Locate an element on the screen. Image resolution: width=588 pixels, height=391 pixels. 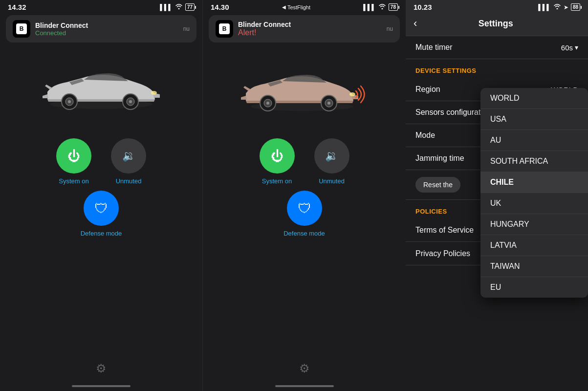
left-status-bar: 14.32 ▌▌▌ 77 is located at coordinates (101, 7).